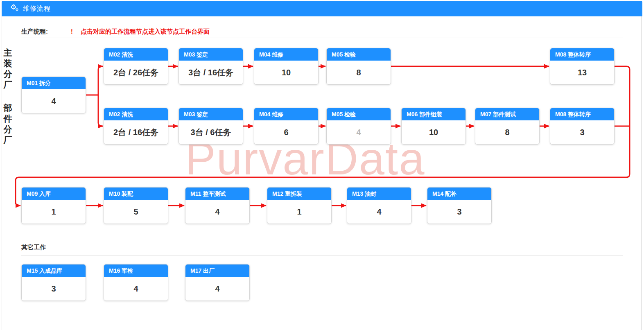 The width and height of the screenshot is (644, 330). I want to click on node-title: M17 出厂, so click(217, 271).